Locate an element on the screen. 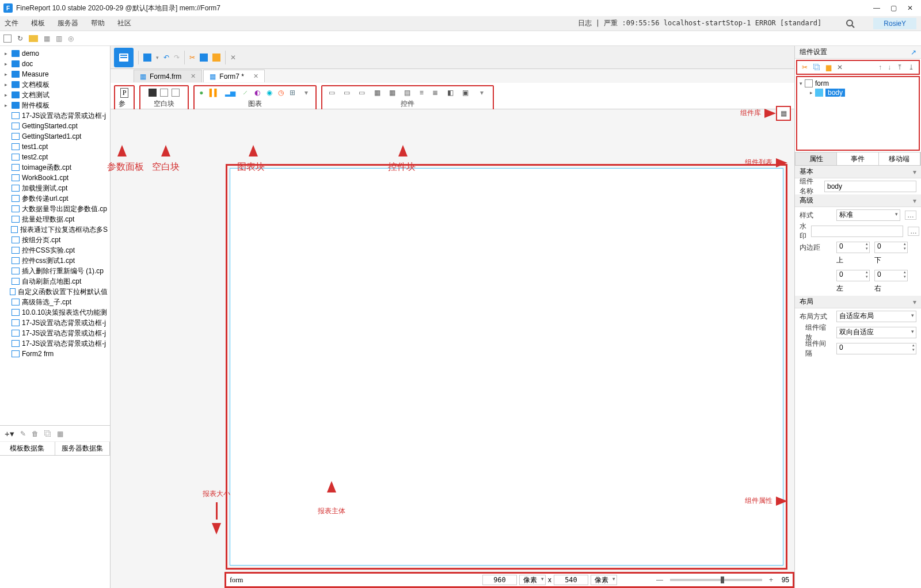 The image size is (921, 588). tab-server-dataset: 服务器数据集 is located at coordinates (83, 449).